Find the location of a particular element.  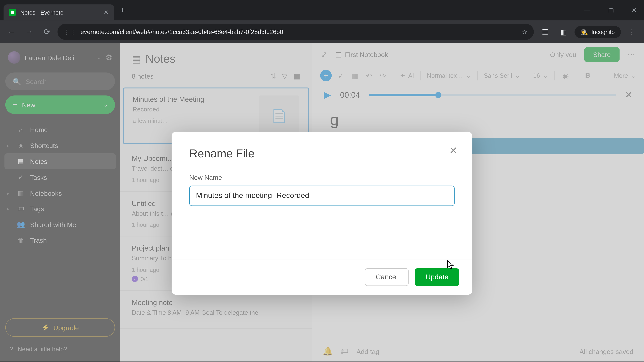

dialog-title: Rename File is located at coordinates (322, 153).